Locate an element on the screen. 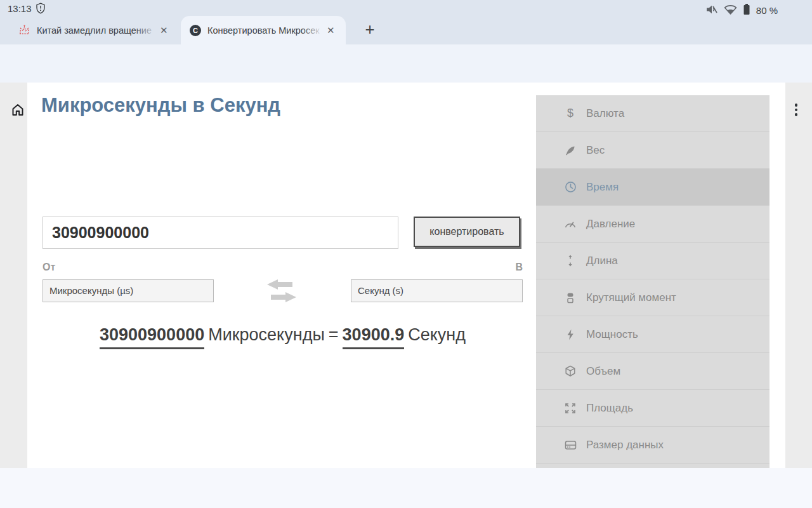 The width and height of the screenshot is (812, 508). volume-muted-icon is located at coordinates (712, 11).